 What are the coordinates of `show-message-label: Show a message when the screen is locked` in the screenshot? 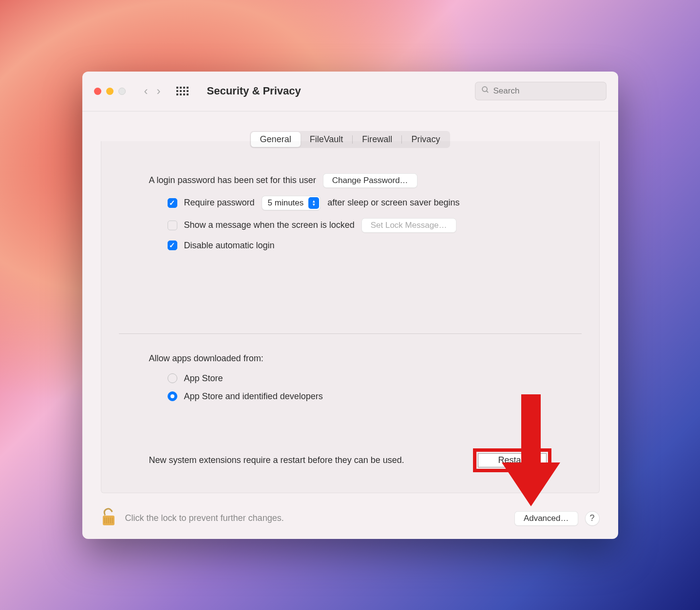 It's located at (269, 225).